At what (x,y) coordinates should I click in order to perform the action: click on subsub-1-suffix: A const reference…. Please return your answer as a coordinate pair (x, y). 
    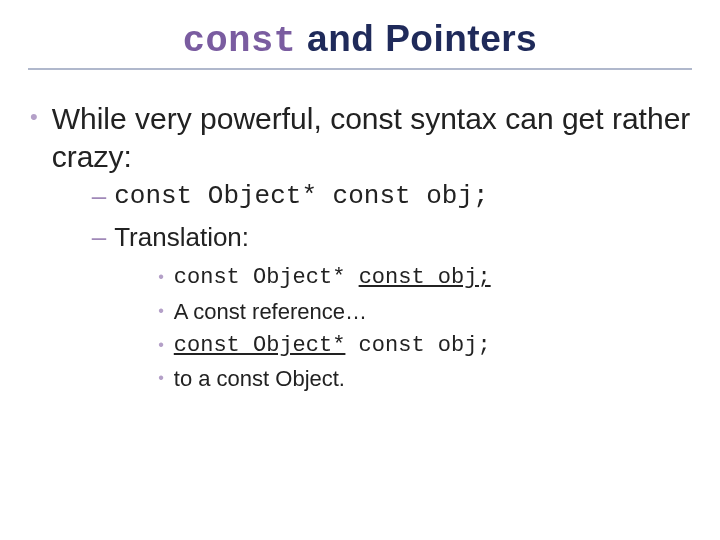
    Looking at the image, I should click on (270, 312).